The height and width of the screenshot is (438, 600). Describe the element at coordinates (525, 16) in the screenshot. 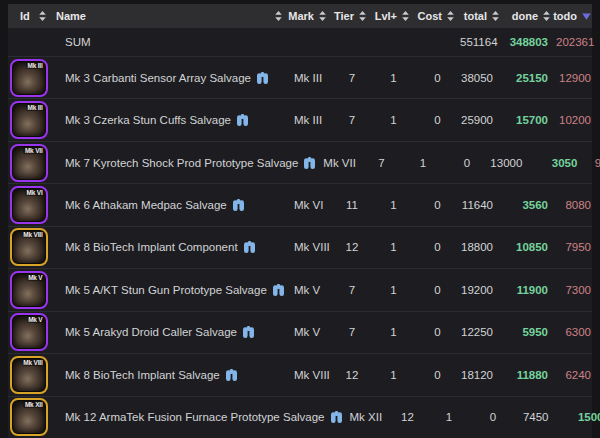

I see `column-header-label: done` at that location.